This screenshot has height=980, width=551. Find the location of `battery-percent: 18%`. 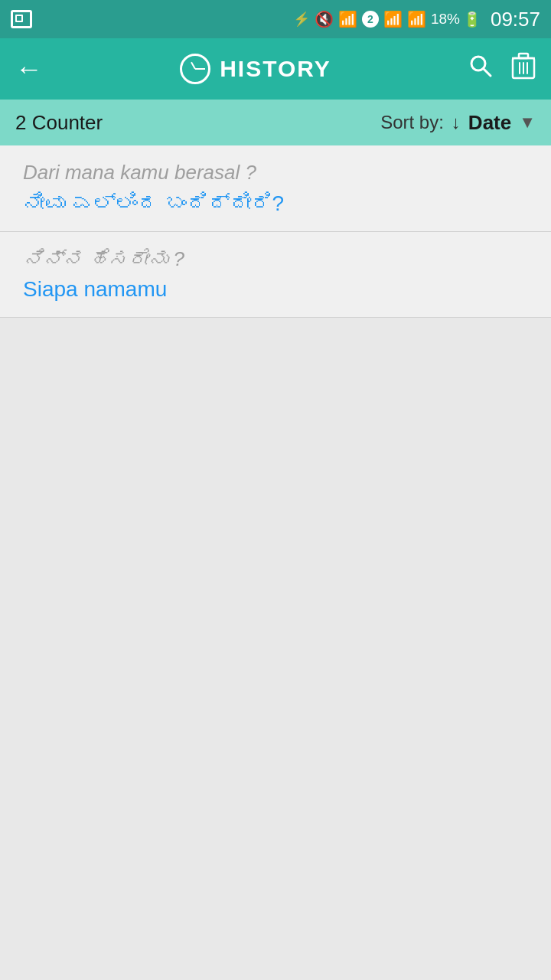

battery-percent: 18% is located at coordinates (445, 19).